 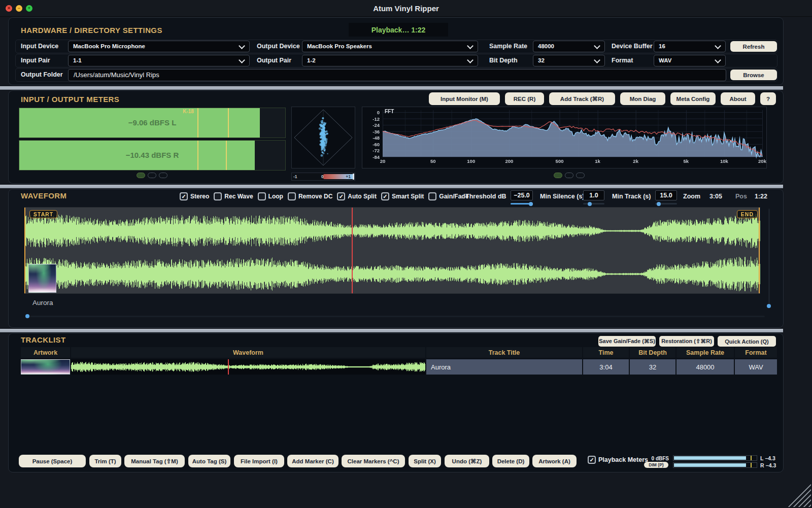 What do you see at coordinates (747, 341) in the screenshot?
I see `quick-action-button: Quick Action (Q)` at bounding box center [747, 341].